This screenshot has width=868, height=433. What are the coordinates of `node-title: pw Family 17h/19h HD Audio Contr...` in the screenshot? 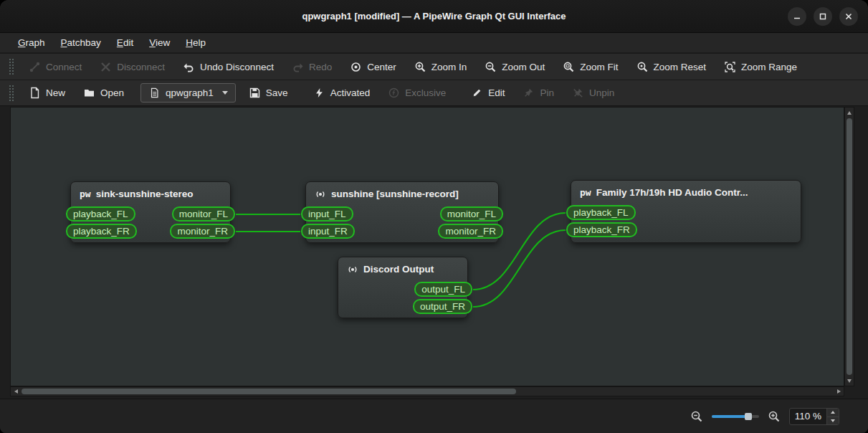 It's located at (686, 193).